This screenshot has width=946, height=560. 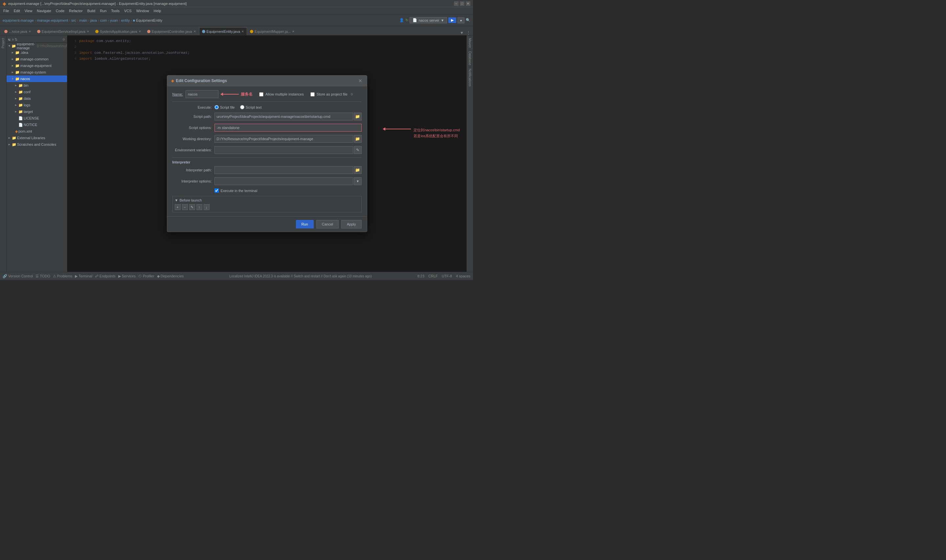 I want to click on menu-code: Code, so click(x=60, y=11).